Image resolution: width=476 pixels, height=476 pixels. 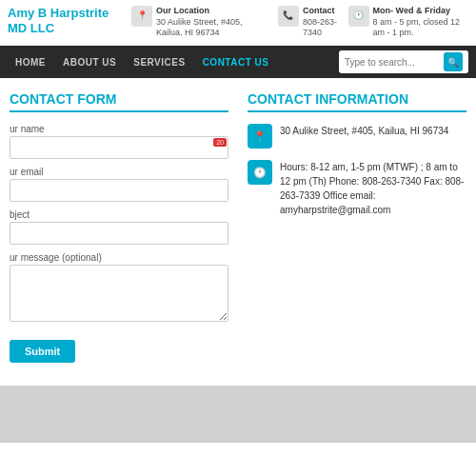 What do you see at coordinates (119, 102) in the screenshot?
I see `contact-form-title: CONTACT FORM` at bounding box center [119, 102].